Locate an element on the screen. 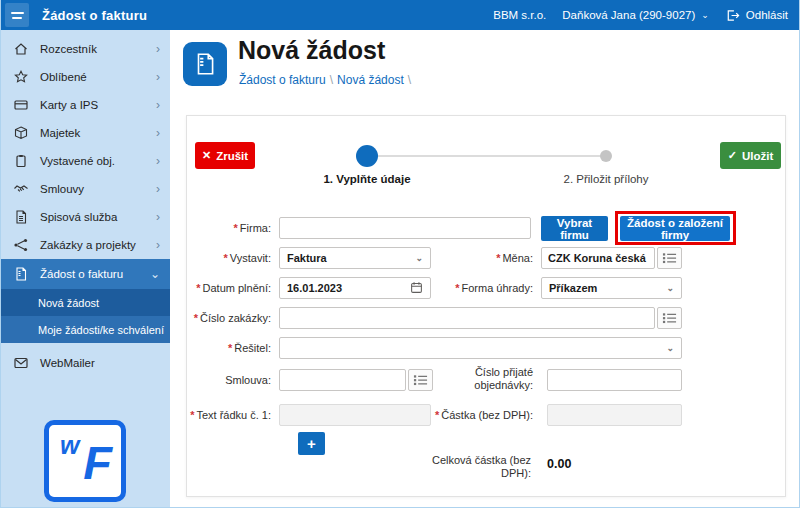 This screenshot has width=800, height=508. cislo-prijate-objednavky-input is located at coordinates (614, 380).